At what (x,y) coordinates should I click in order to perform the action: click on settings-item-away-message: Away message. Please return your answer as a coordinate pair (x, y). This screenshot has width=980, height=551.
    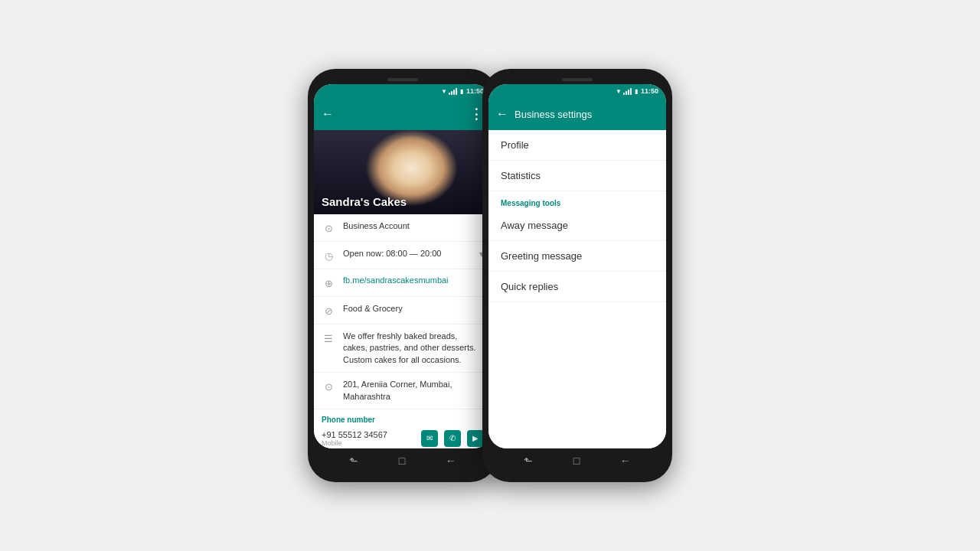
    Looking at the image, I should click on (577, 226).